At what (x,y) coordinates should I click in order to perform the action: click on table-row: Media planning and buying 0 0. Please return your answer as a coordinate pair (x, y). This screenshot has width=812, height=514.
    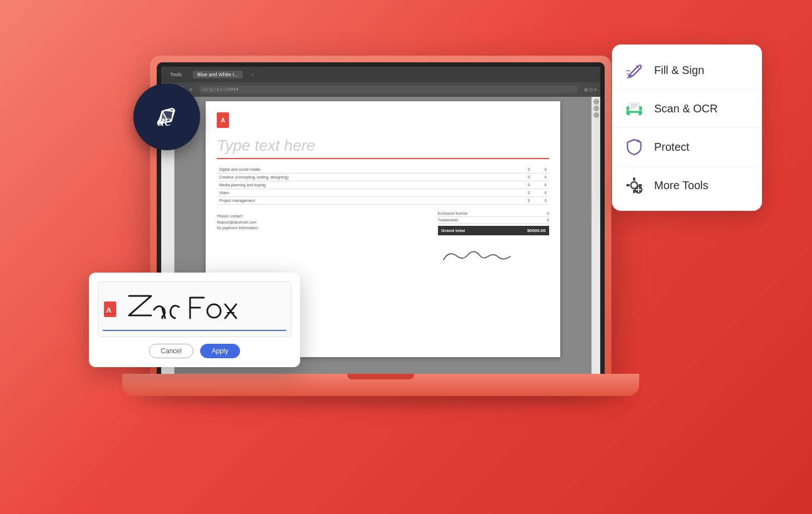
    Looking at the image, I should click on (383, 185).